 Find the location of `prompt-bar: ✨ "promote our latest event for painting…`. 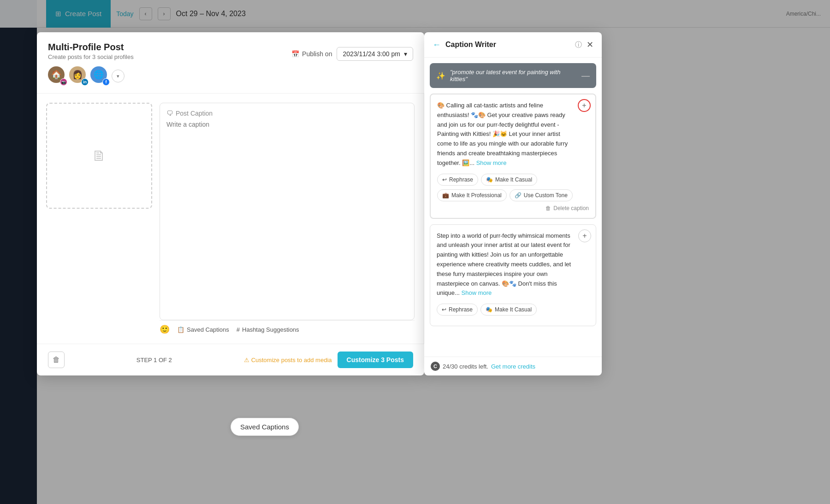

prompt-bar: ✨ "promote our latest event for painting… is located at coordinates (513, 76).